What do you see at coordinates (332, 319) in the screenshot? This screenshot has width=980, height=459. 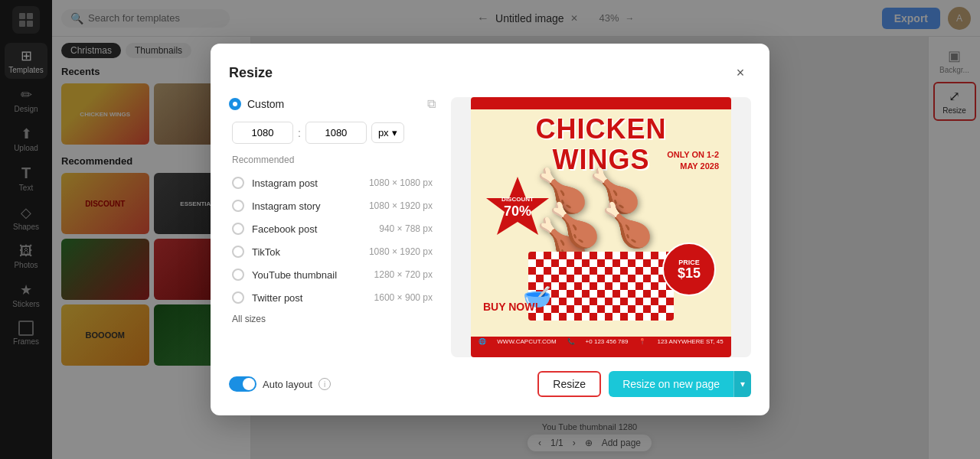 I see `all-sizes-link: All sizes` at bounding box center [332, 319].